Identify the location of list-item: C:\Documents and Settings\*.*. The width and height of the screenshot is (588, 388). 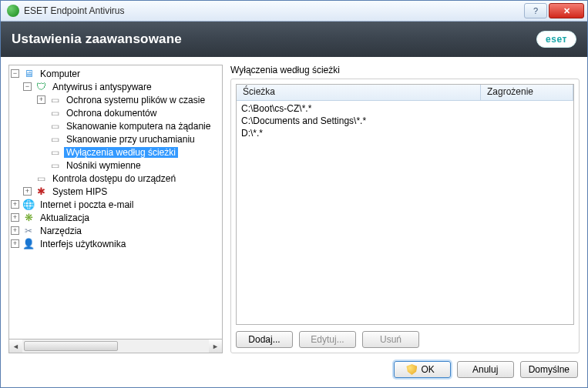
(405, 122).